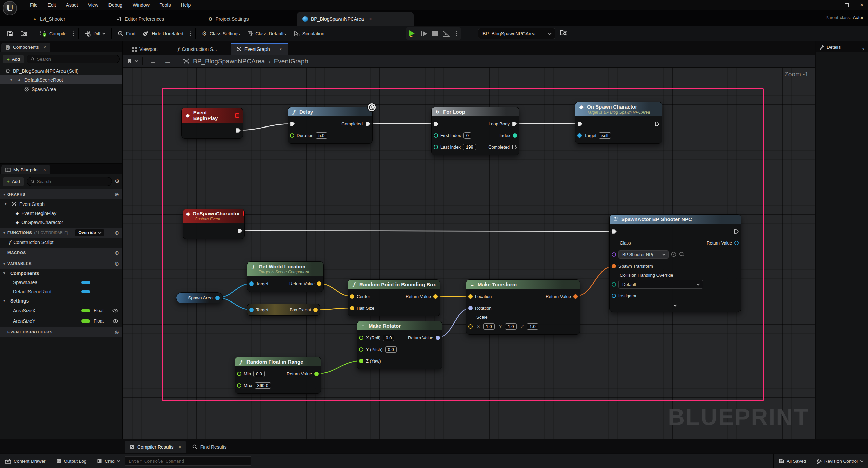 The height and width of the screenshot is (468, 868). Describe the element at coordinates (644, 254) in the screenshot. I see `class-picker-dropdown: BP Shooter NP(` at that location.